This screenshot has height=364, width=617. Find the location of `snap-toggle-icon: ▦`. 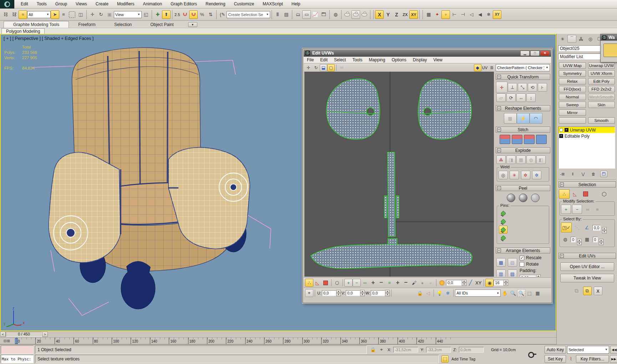

snap-toggle-icon: ▦ is located at coordinates (537, 293).